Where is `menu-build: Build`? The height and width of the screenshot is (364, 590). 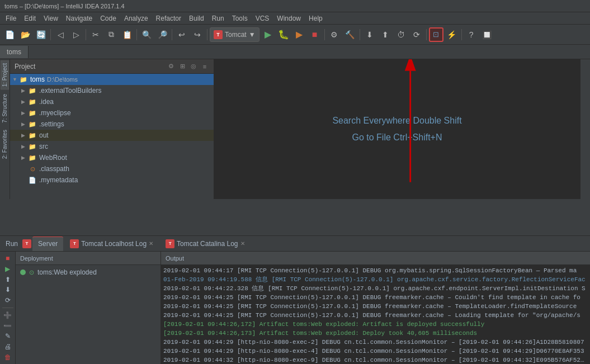 menu-build: Build is located at coordinates (197, 18).